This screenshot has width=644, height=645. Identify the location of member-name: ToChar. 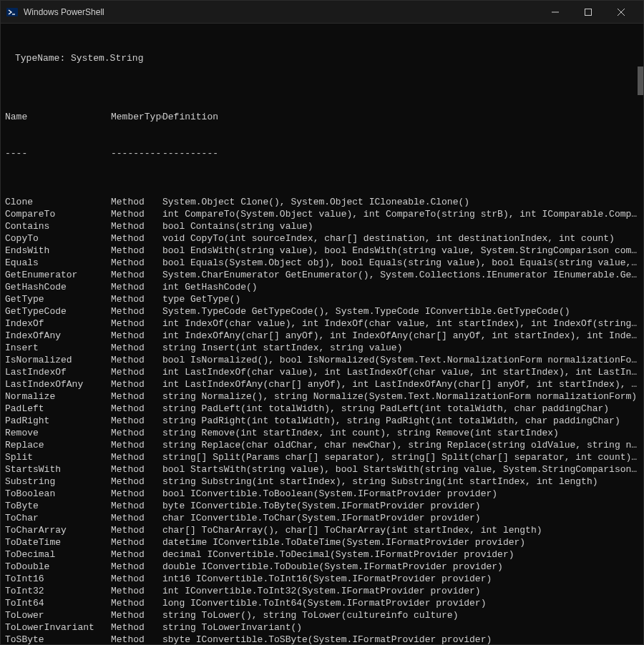
(58, 518).